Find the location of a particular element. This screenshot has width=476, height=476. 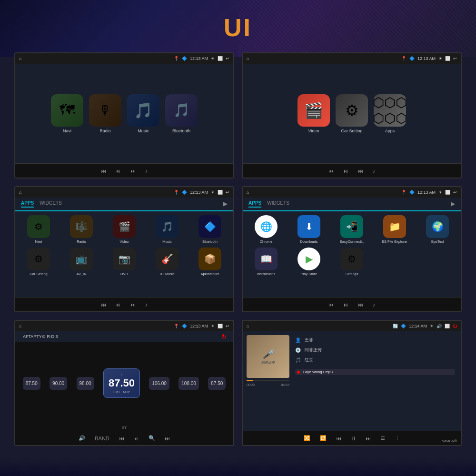

freq-10600: 106.00 is located at coordinates (159, 384).